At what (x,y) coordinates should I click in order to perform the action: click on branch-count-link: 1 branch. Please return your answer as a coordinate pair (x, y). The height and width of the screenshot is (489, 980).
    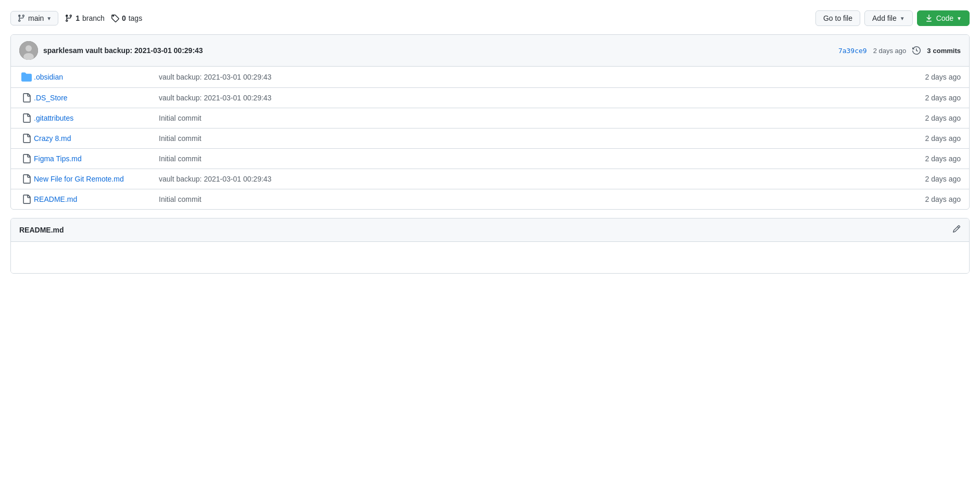
    Looking at the image, I should click on (84, 18).